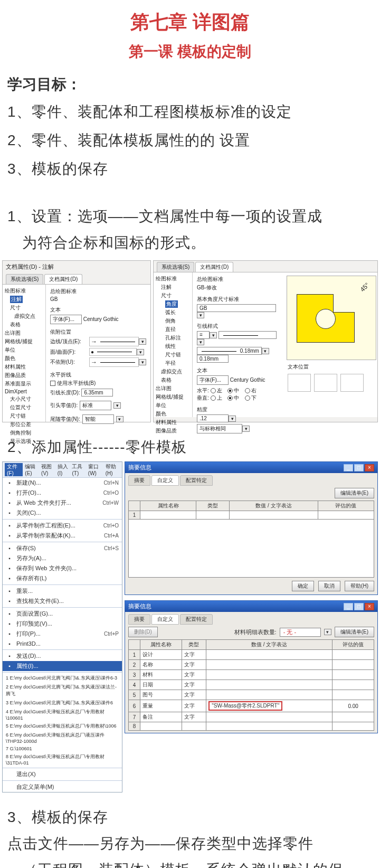 Image resolution: width=380 pixels, height=868 pixels. What do you see at coordinates (62, 656) in the screenshot?
I see `menu-item: ▪发送(D)...` at bounding box center [62, 656].